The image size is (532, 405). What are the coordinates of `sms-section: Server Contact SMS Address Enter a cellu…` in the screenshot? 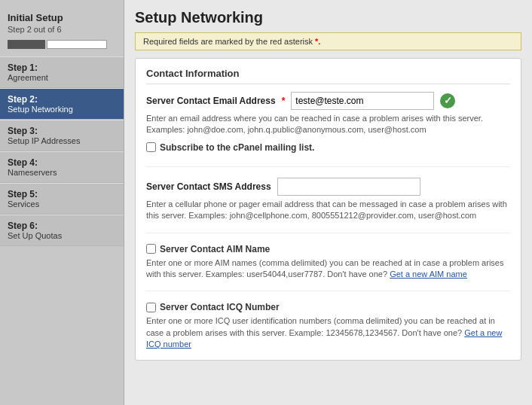 It's located at (329, 206).